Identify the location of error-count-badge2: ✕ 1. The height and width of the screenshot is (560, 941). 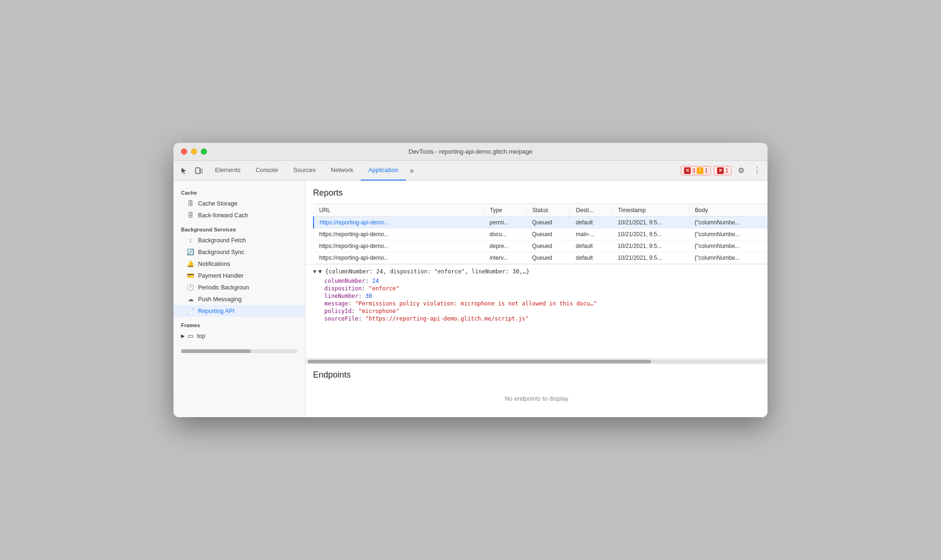
(723, 171).